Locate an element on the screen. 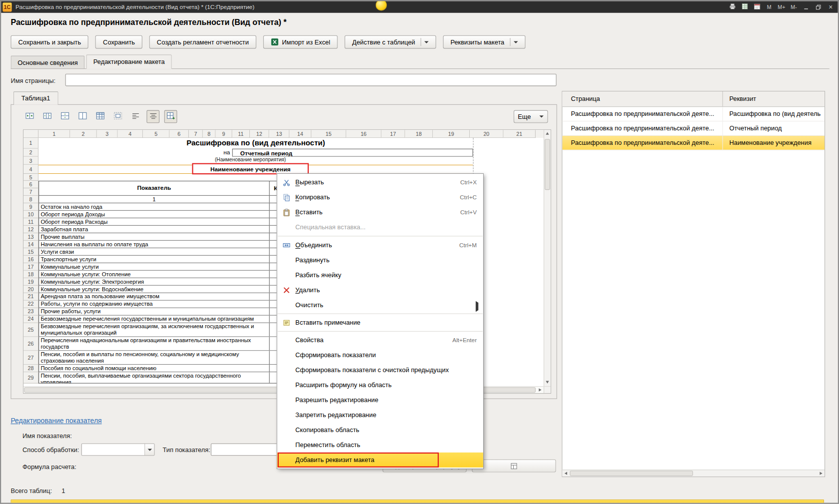 The width and height of the screenshot is (839, 504). sheet-cells: наОтчетный период is located at coordinates (291, 153).